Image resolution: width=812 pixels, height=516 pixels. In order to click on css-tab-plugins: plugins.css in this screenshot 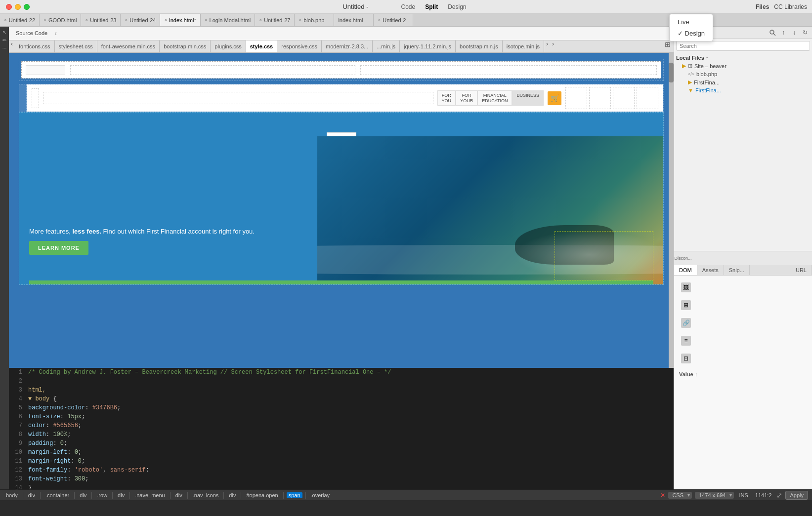, I will do `click(228, 46)`.